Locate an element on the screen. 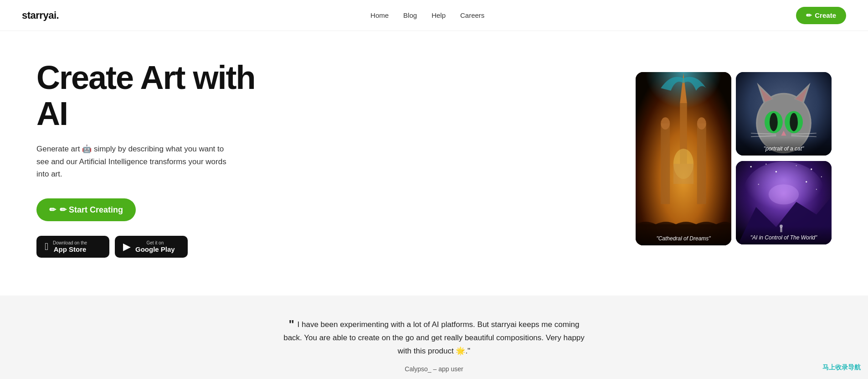  hero-title: Create Art with AI is located at coordinates (155, 96).